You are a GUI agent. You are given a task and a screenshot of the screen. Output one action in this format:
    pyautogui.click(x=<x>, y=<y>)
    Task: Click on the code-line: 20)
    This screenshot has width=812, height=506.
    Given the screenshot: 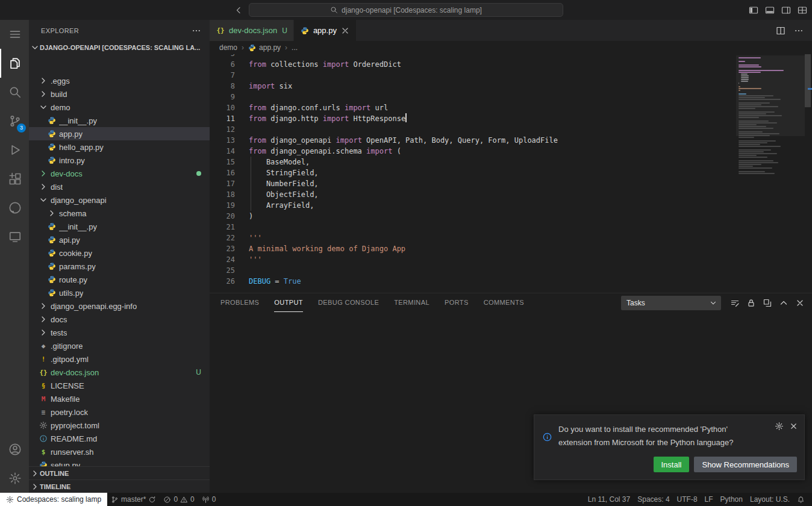 What is the action you would take?
    pyautogui.click(x=472, y=216)
    